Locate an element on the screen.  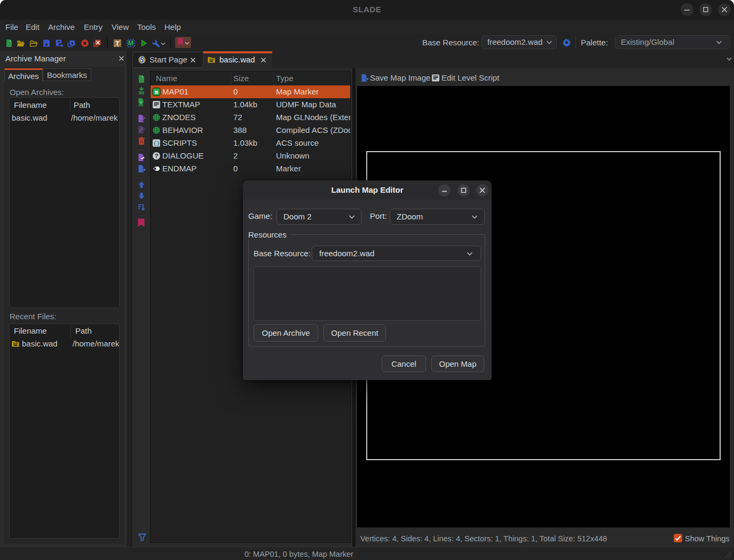
svg-text: T is located at coordinates (117, 44).